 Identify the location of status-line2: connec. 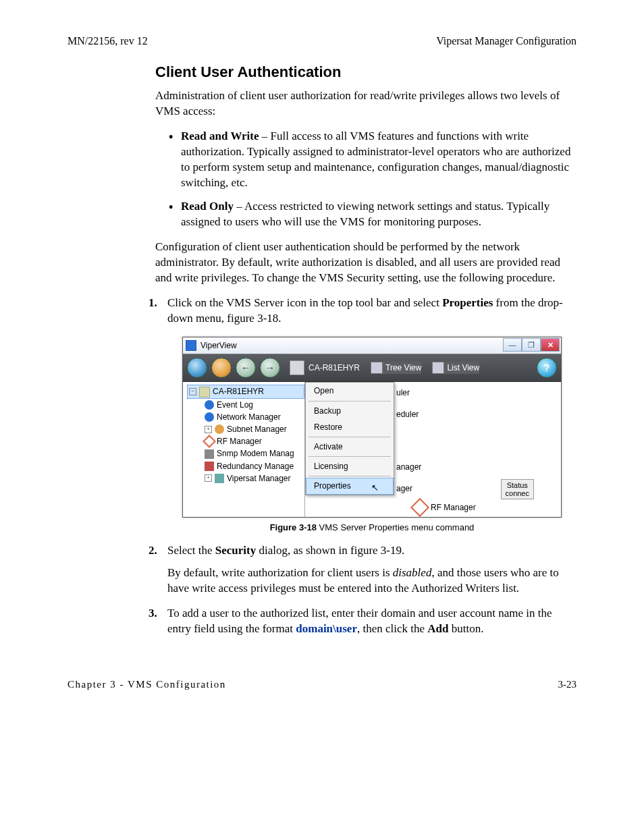
(517, 493).